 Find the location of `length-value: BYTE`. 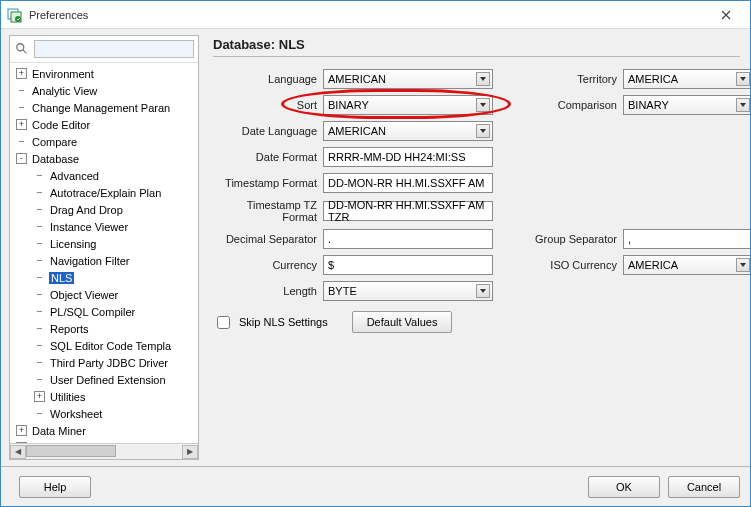

length-value: BYTE is located at coordinates (342, 291).